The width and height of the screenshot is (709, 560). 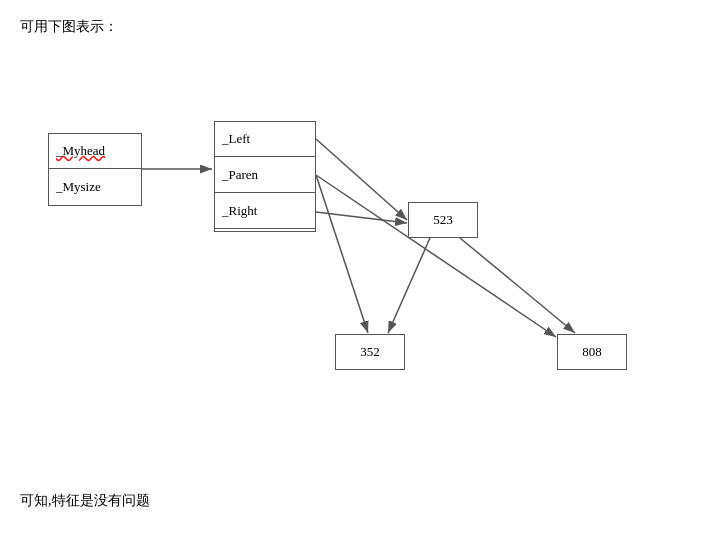 What do you see at coordinates (78, 187) in the screenshot?
I see `mysize-label: _Mysize` at bounding box center [78, 187].